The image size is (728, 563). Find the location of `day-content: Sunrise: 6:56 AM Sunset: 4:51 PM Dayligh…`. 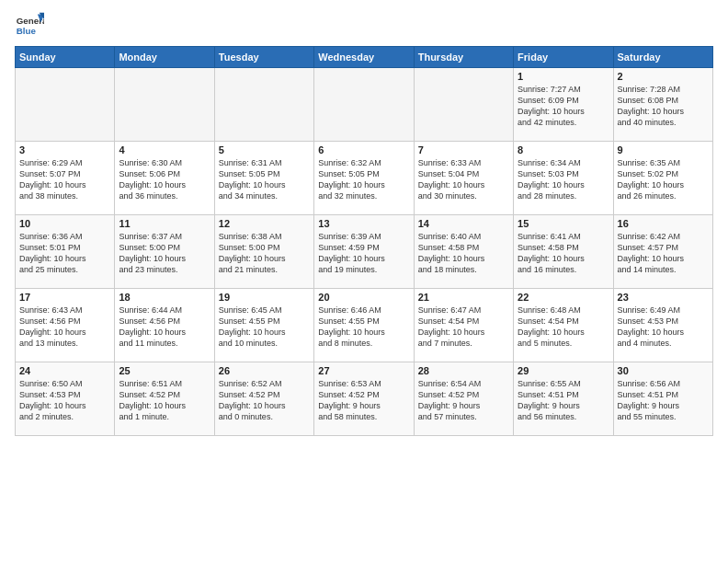

day-content: Sunrise: 6:56 AM Sunset: 4:51 PM Dayligh… is located at coordinates (664, 401).